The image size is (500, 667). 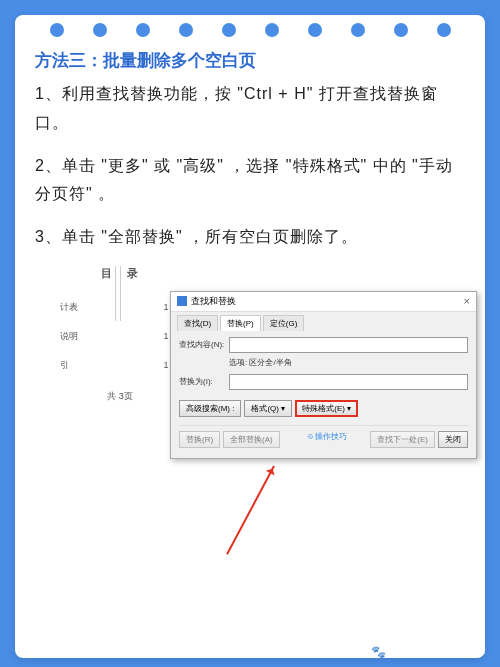 I want to click on toc-heading: 目 录, so click(x=120, y=274).